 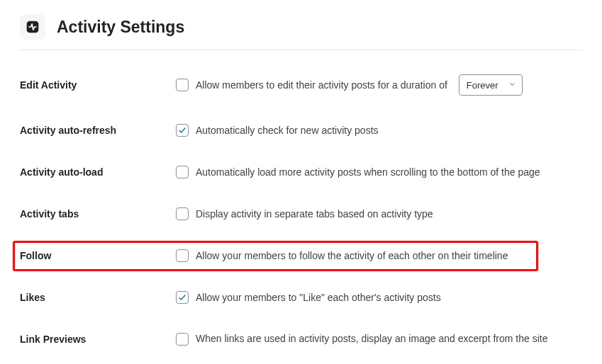 I want to click on setting-desc: When links are used in activity posts, d…, so click(x=372, y=339).